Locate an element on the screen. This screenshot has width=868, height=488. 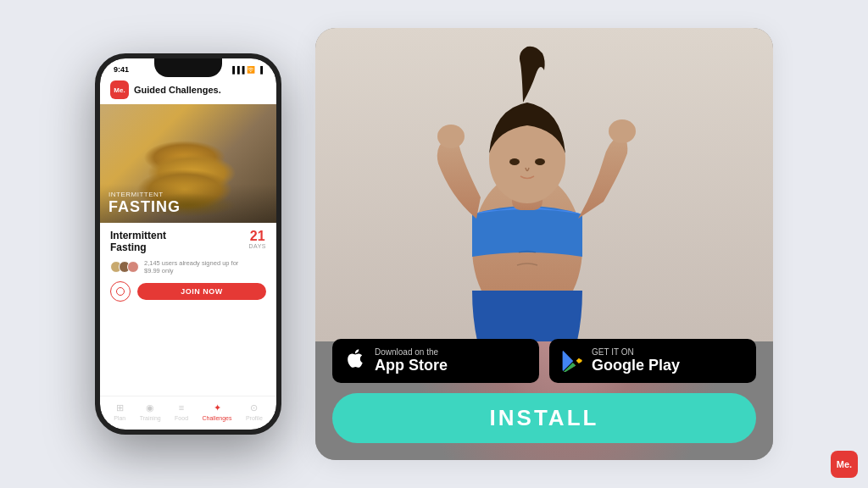
app-title: Guided Challenges. is located at coordinates (178, 90).